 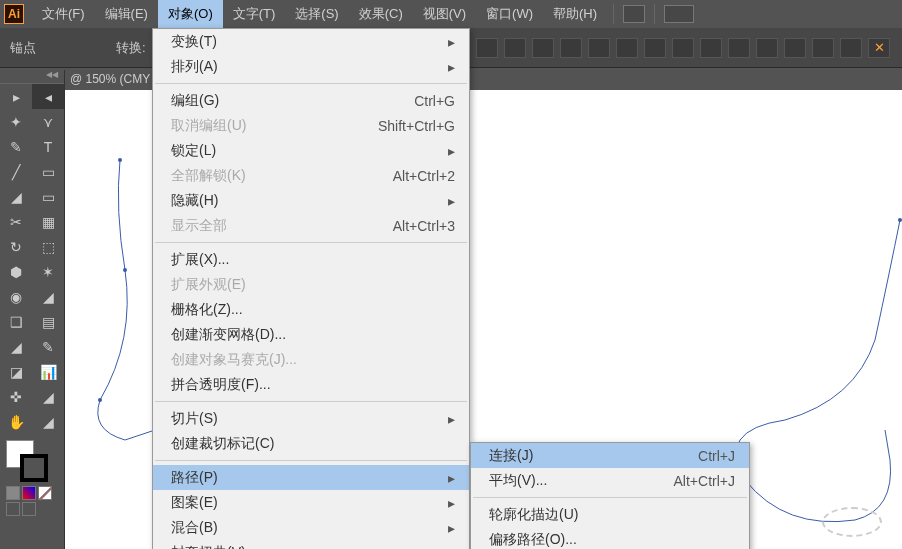 I want to click on document-tab: @ 150% (CMY, so click(x=110, y=79).